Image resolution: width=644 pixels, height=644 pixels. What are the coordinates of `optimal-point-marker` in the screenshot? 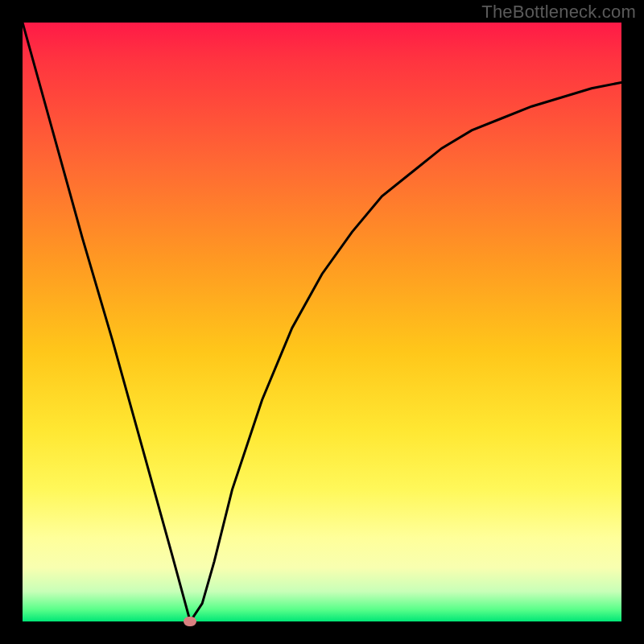 It's located at (190, 621).